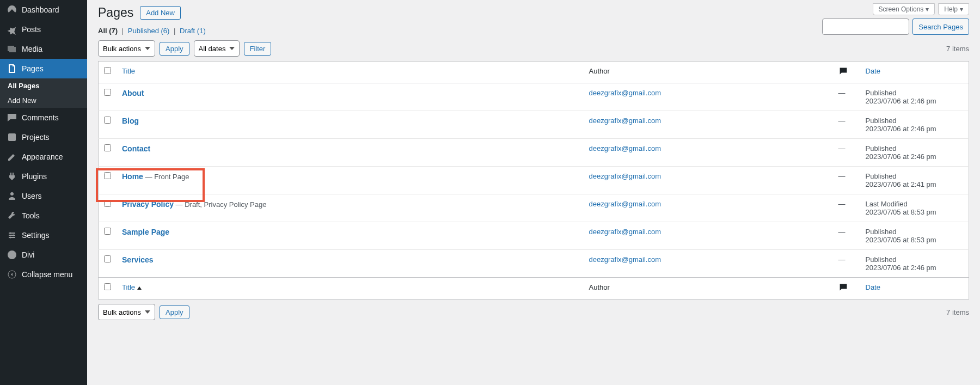 Image resolution: width=980 pixels, height=385 pixels. Describe the element at coordinates (44, 137) in the screenshot. I see `sidebar-item-projects: Projects` at that location.